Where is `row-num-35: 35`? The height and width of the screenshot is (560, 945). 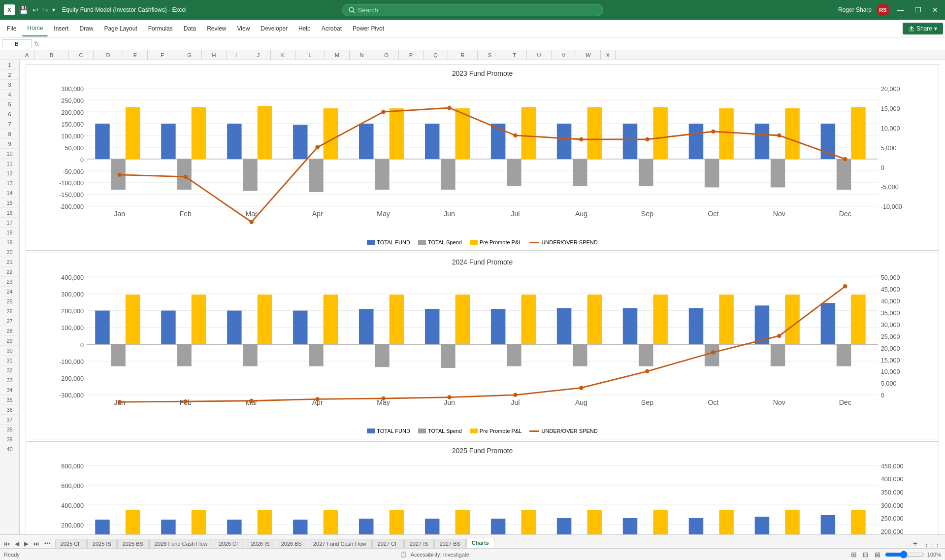 row-num-35: 35 is located at coordinates (10, 400).